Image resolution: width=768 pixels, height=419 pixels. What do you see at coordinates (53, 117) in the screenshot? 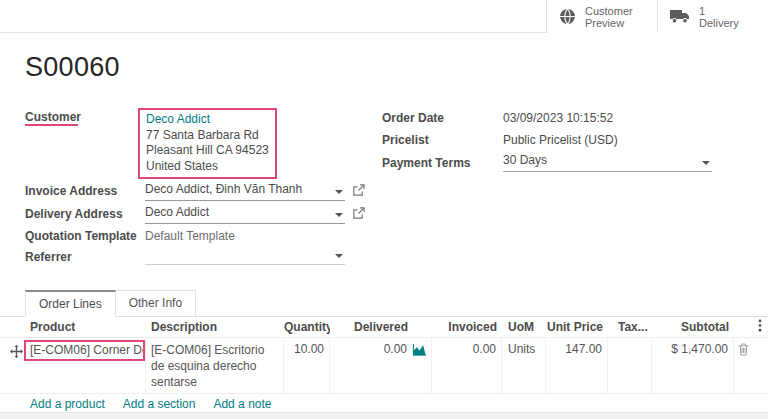
I see `customer-label: Customer` at bounding box center [53, 117].